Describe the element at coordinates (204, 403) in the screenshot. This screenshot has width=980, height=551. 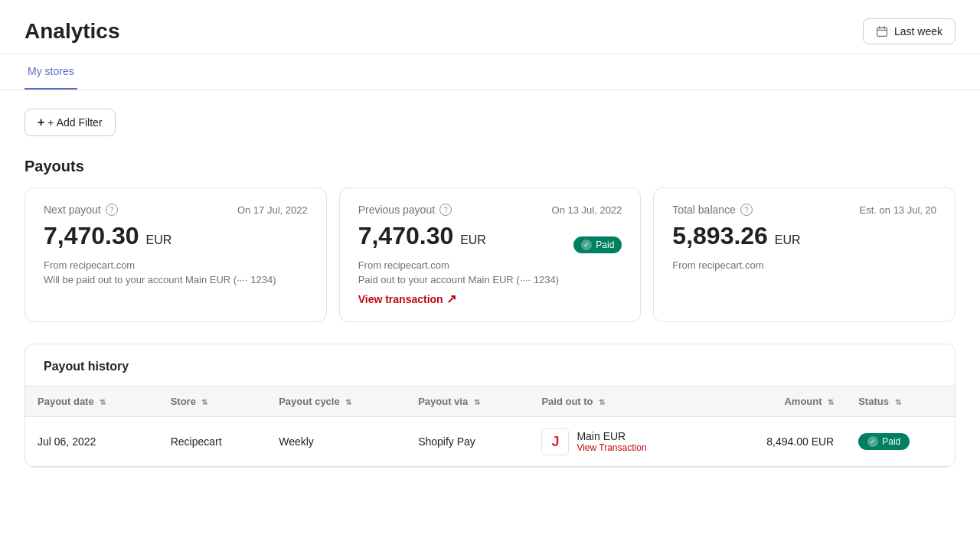
I see `sort-icon-store: ⇅` at that location.